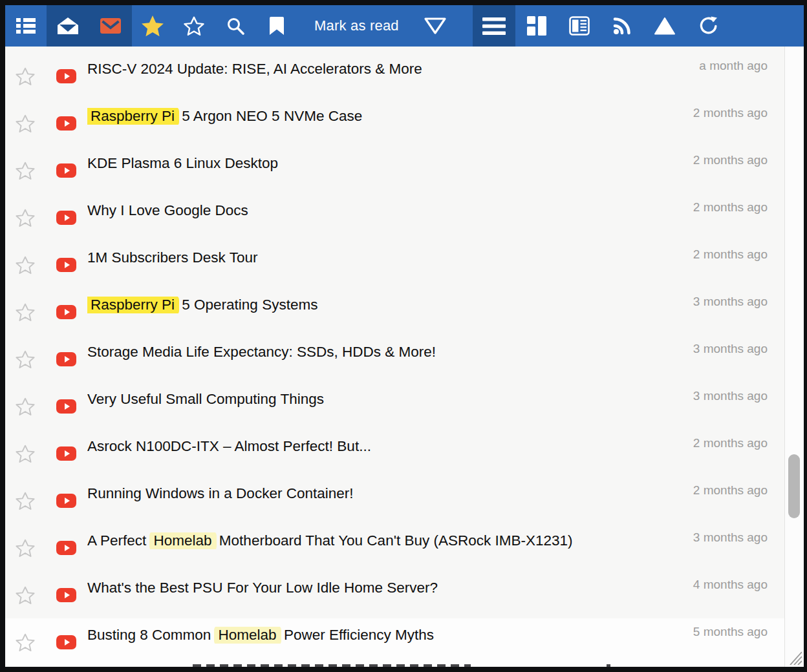 This screenshot has height=672, width=807. I want to click on list-item: Raspberry Pi 5 Argon NEO 5 NVMe Case 2 m…, so click(394, 123).